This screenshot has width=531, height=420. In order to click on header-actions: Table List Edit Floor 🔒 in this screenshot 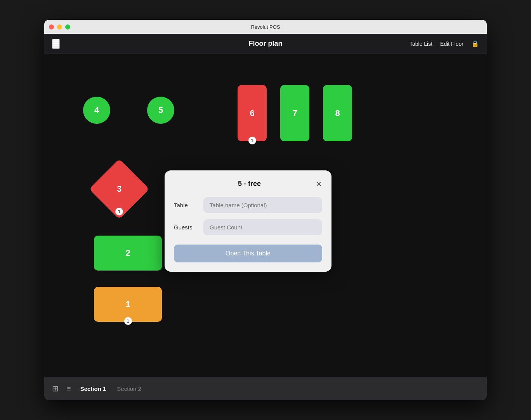, I will do `click(444, 43)`.